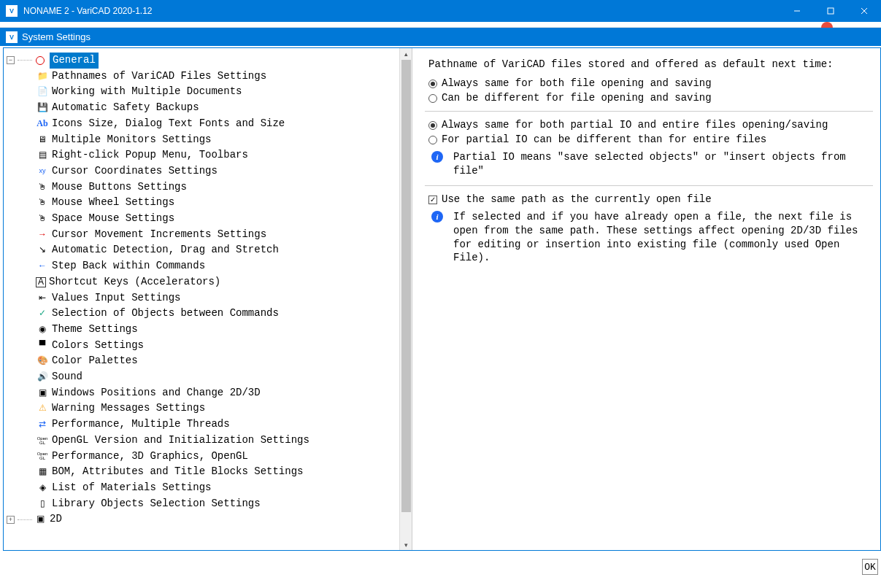  I want to click on tree-item-label: Icons Size, Dialog Text Fonts and Size, so click(168, 124).